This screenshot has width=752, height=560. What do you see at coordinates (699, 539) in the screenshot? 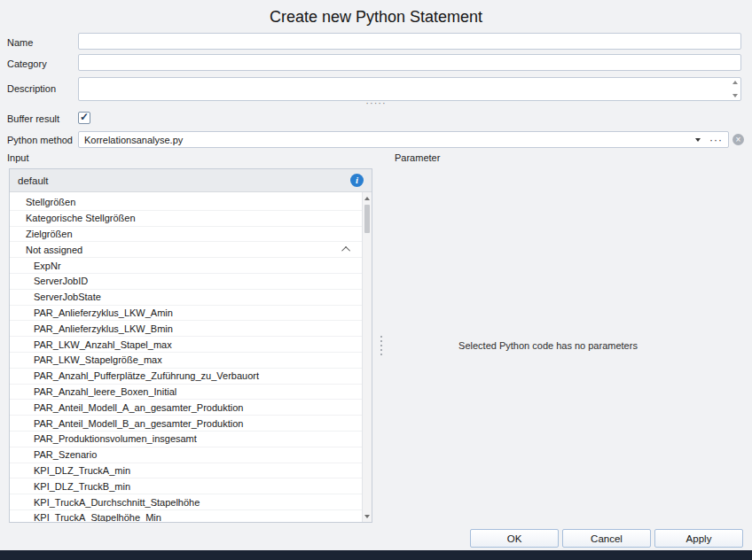
I see `apply-button: Apply` at bounding box center [699, 539].